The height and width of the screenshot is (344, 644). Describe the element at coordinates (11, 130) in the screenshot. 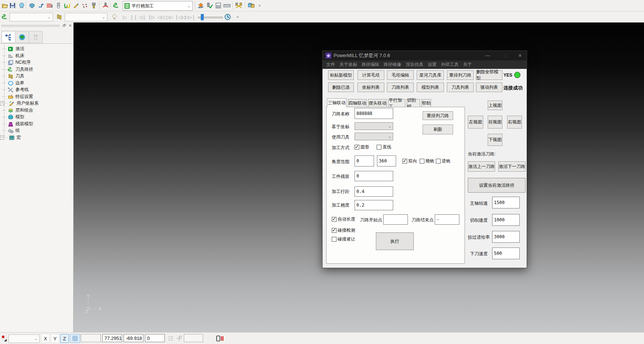

I see `tree-item-groups: 组` at that location.